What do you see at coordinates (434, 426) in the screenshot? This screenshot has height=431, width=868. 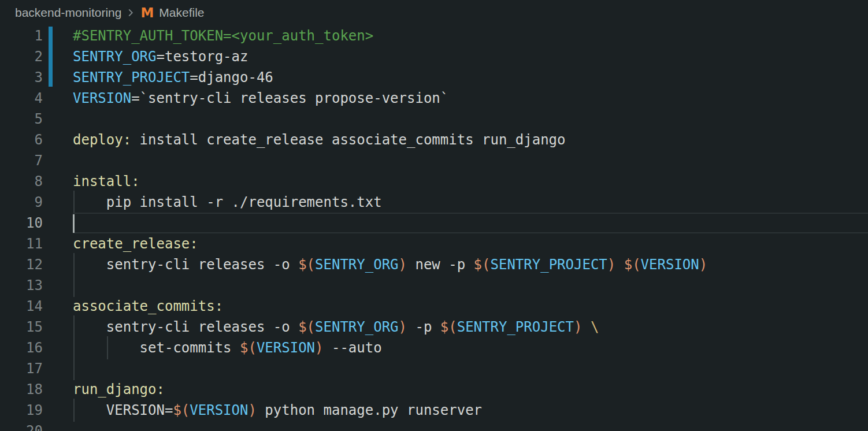 I see `code-line: 20` at bounding box center [434, 426].